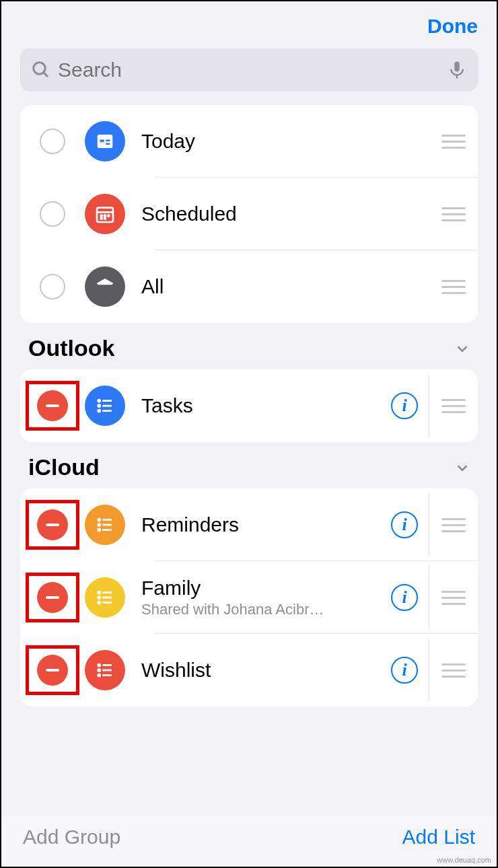 This screenshot has height=868, width=498. What do you see at coordinates (266, 588) in the screenshot?
I see `list-label: Family` at bounding box center [266, 588].